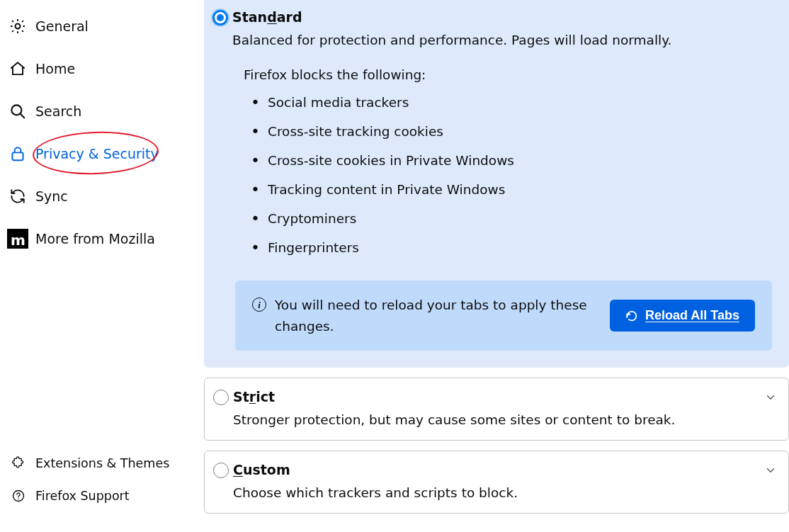  I want to click on sidebar-item-search: Search, so click(102, 111).